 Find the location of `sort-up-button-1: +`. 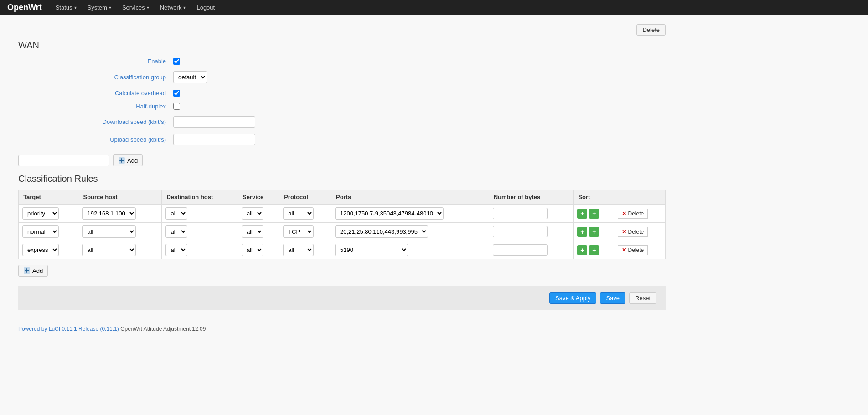

sort-up-button-1: + is located at coordinates (582, 232).